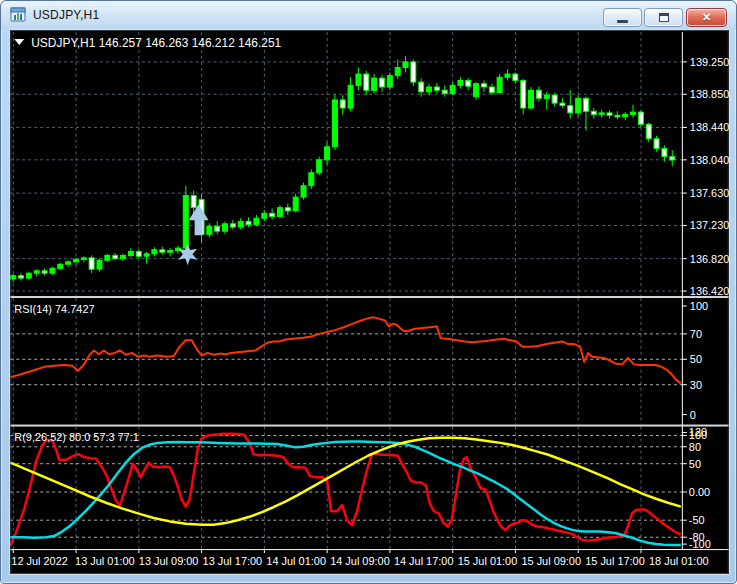 This screenshot has height=584, width=737. What do you see at coordinates (665, 18) in the screenshot?
I see `window-controls: ✕` at bounding box center [665, 18].